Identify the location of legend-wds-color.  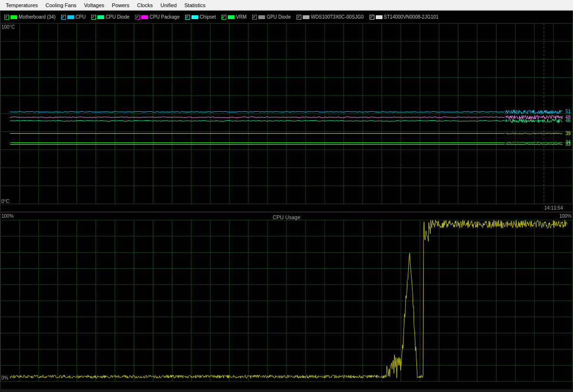
(306, 17).